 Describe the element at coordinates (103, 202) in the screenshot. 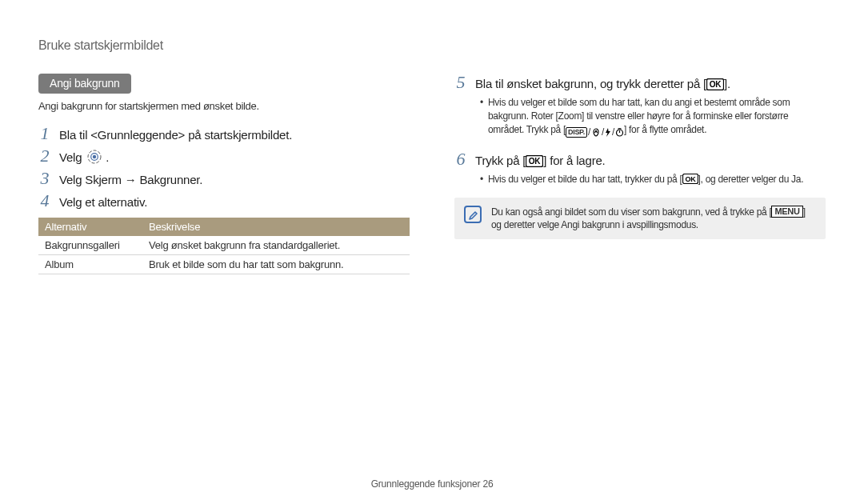

I see `step-text: Velg et alternativ.` at that location.